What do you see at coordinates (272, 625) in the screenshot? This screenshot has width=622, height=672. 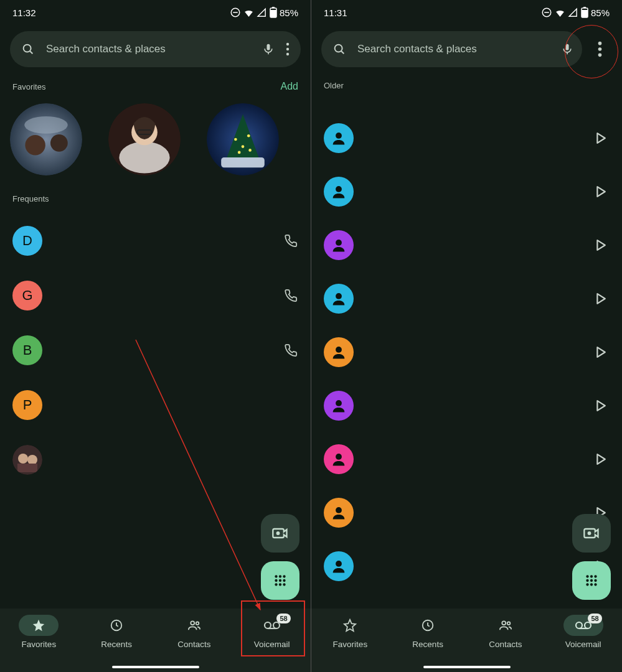 I see `voicemail-icon: 58` at bounding box center [272, 625].